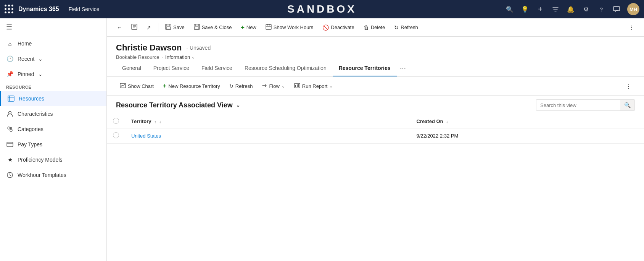 The width and height of the screenshot is (644, 261). What do you see at coordinates (213, 28) in the screenshot?
I see `save-close-button: Save & Close` at bounding box center [213, 28].